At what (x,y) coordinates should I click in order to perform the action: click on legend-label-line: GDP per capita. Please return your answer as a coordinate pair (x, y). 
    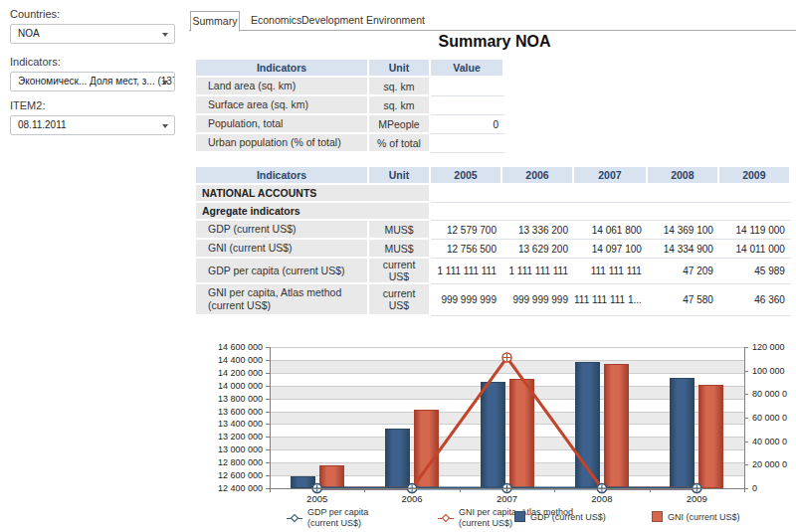
    Looking at the image, I should click on (338, 513).